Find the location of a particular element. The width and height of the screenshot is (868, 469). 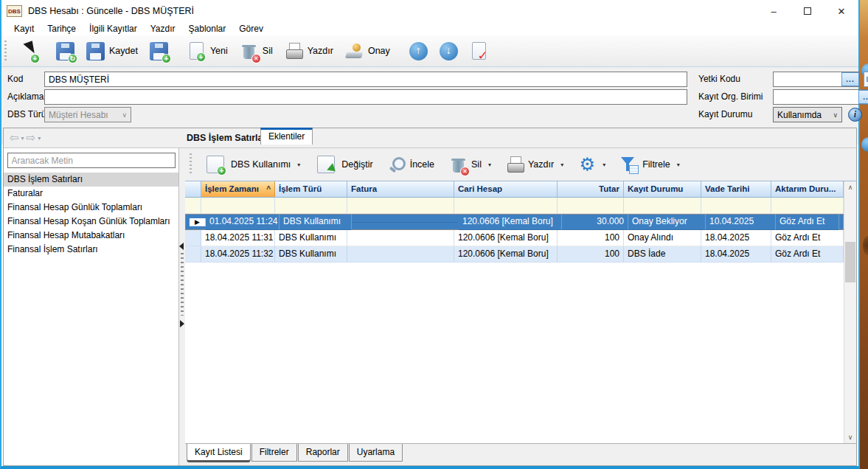

back-icon: ⇦ is located at coordinates (15, 138).